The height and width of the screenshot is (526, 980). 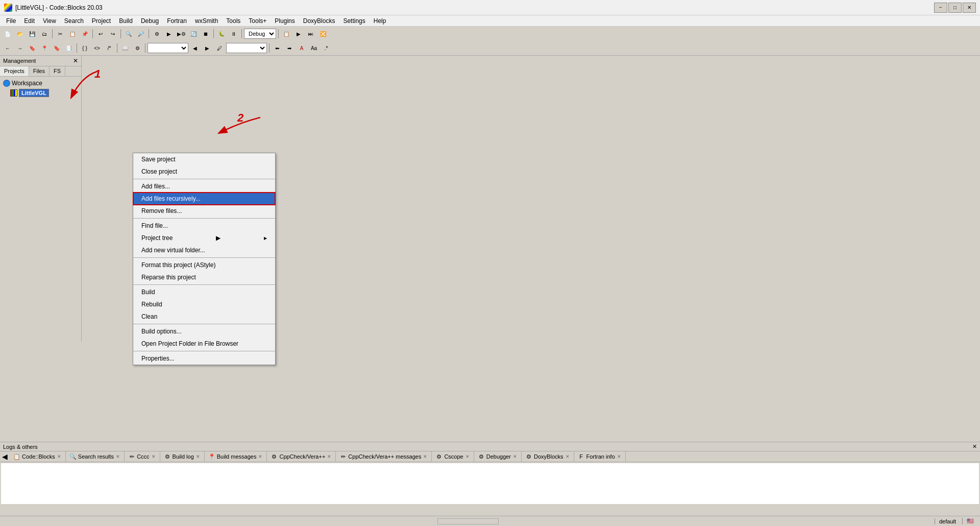 I want to click on nav-fwd-btn: ▶, so click(x=207, y=48).